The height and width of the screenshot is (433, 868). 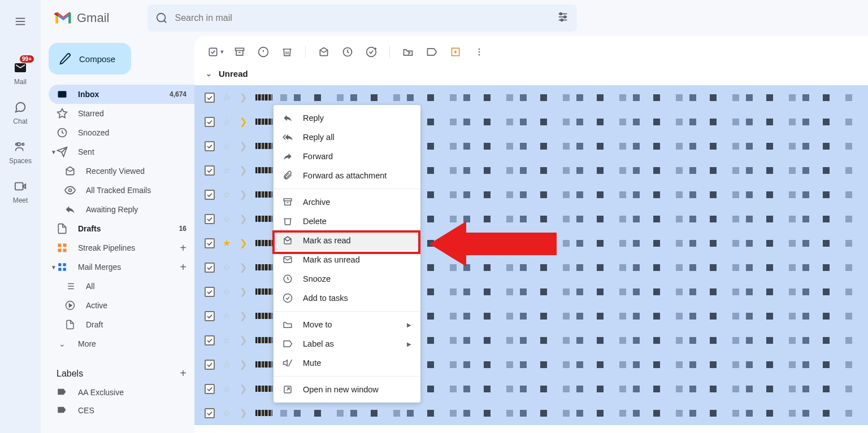 What do you see at coordinates (347, 202) in the screenshot?
I see `ctx-archive: Archive` at bounding box center [347, 202].